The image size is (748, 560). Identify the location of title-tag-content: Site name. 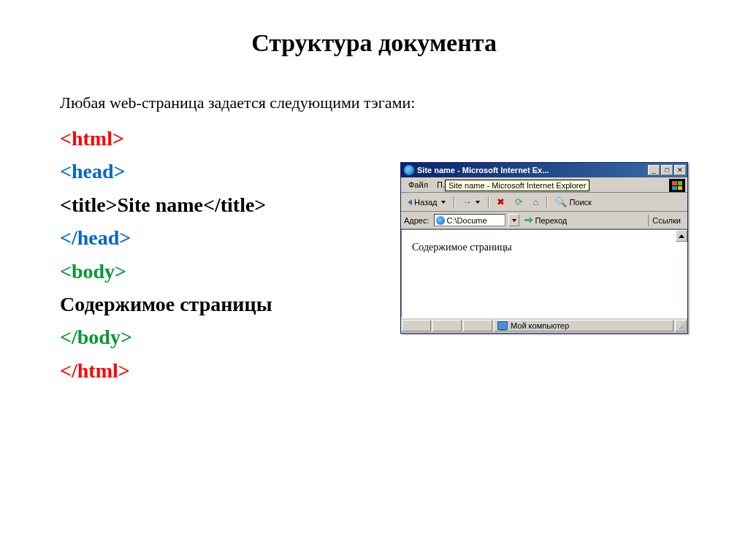
(161, 204).